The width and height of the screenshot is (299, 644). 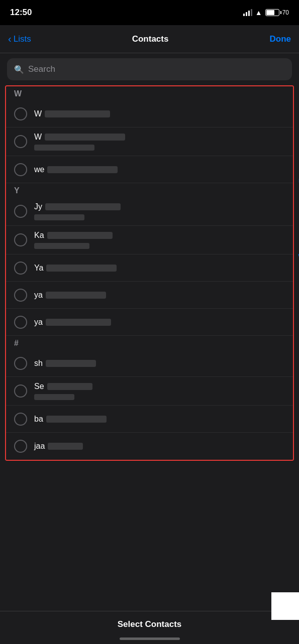 What do you see at coordinates (39, 419) in the screenshot?
I see `contact-name-prefix: ba` at bounding box center [39, 419].